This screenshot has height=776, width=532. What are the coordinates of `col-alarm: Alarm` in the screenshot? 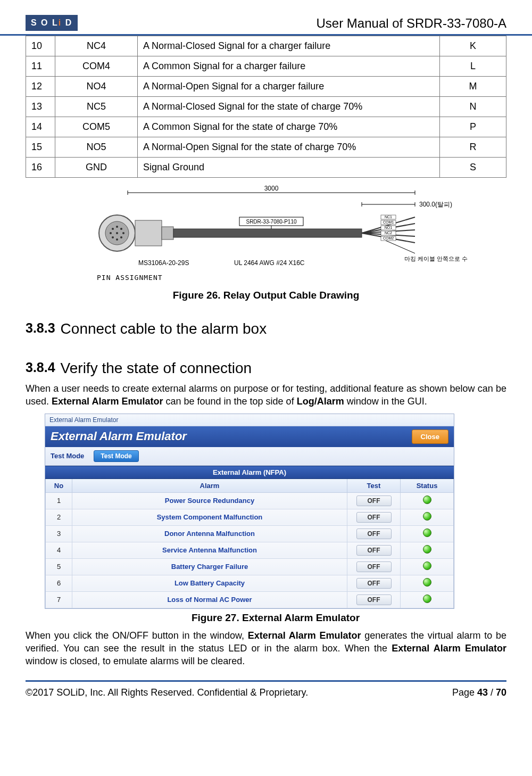 It's located at (210, 486).